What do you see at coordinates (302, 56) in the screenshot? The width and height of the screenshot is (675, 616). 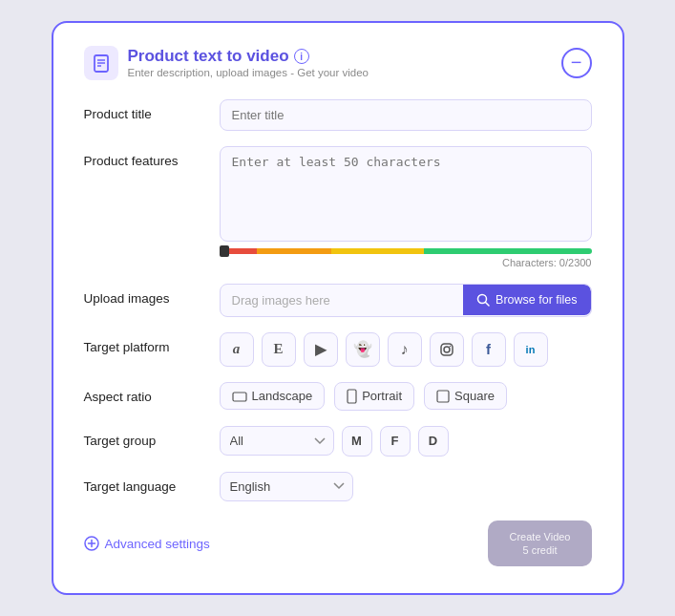 I see `info-icon: i` at bounding box center [302, 56].